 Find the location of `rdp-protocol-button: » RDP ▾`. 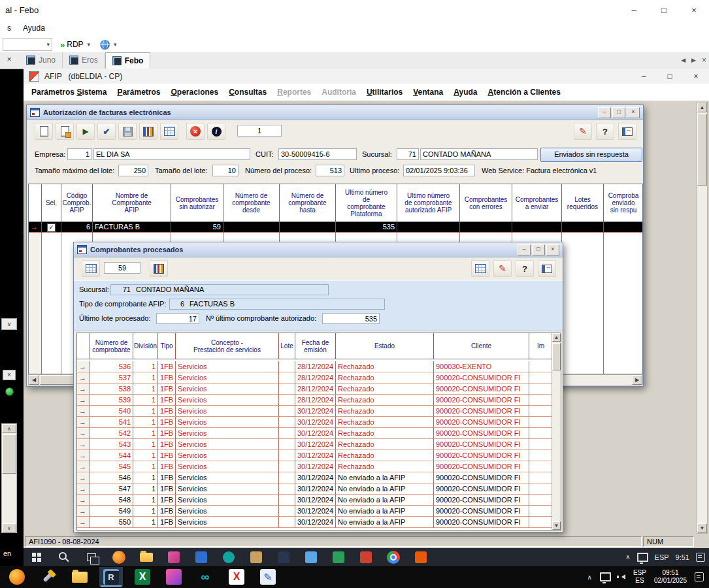

rdp-protocol-button: » RDP ▾ is located at coordinates (76, 44).